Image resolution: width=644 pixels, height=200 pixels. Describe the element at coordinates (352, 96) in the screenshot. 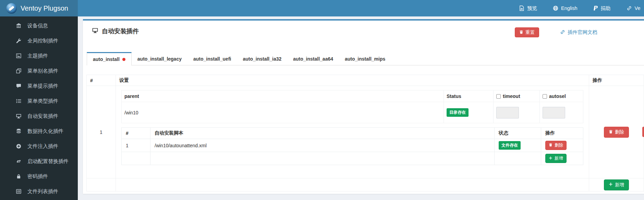

I see `parent-header-row: parent Status timeout autosel` at that location.